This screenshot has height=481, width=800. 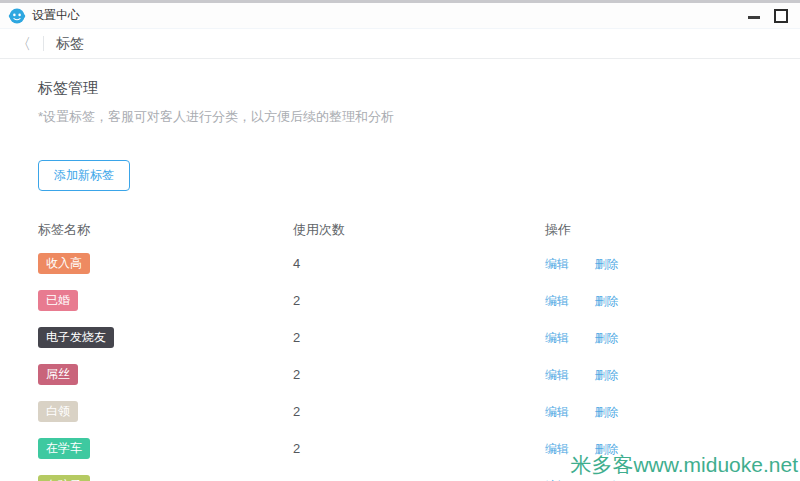 I want to click on table-row: 电子发烧友 2 编辑 删除, so click(x=400, y=338).